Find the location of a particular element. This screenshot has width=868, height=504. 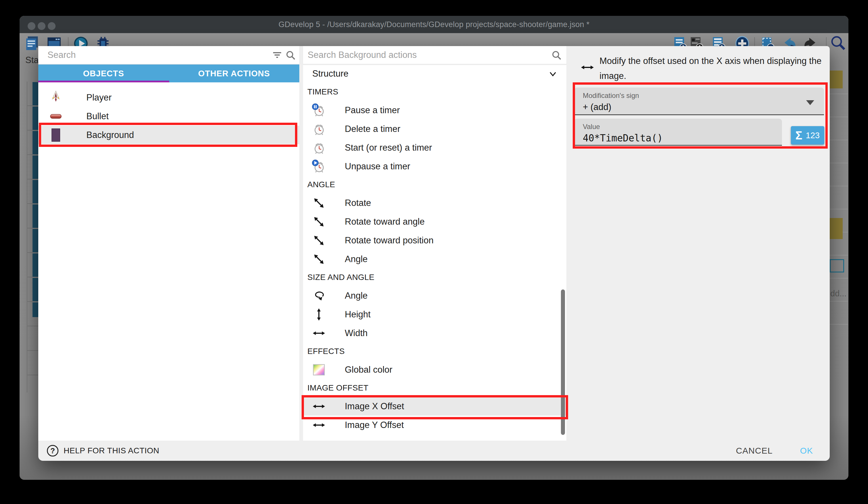

scrollbar-thumb is located at coordinates (563, 362).